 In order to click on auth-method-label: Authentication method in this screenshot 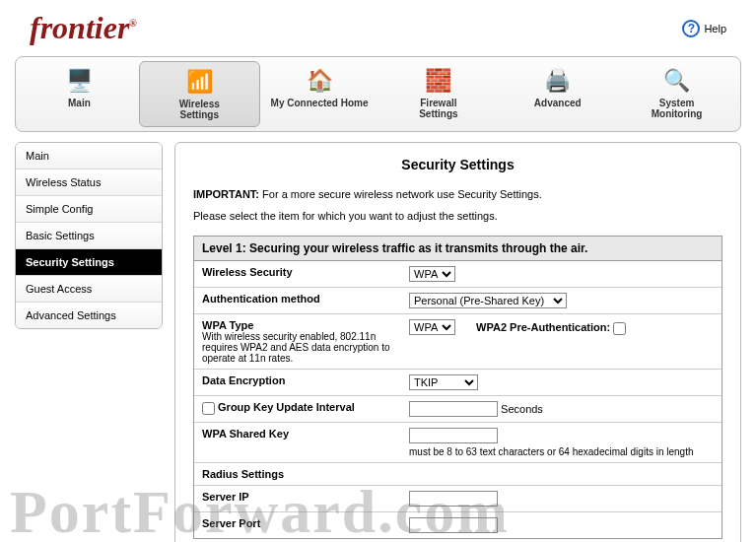, I will do `click(301, 299)`.